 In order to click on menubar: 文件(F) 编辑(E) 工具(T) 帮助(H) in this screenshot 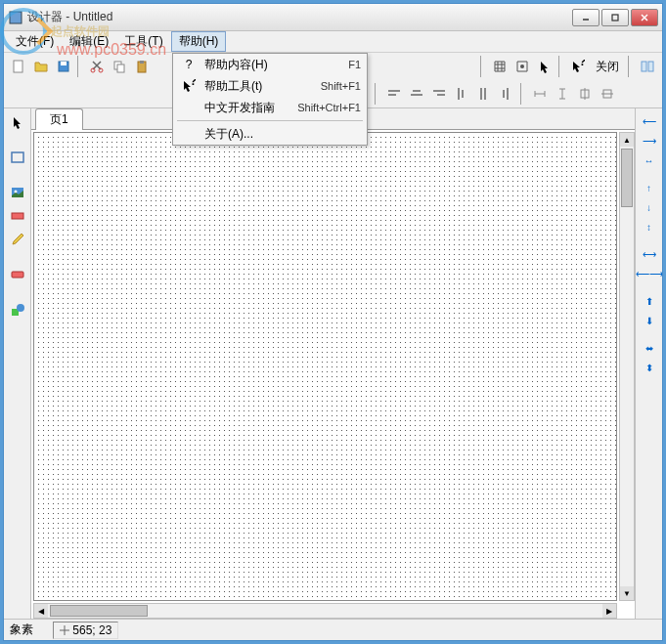, I will do `click(333, 42)`.